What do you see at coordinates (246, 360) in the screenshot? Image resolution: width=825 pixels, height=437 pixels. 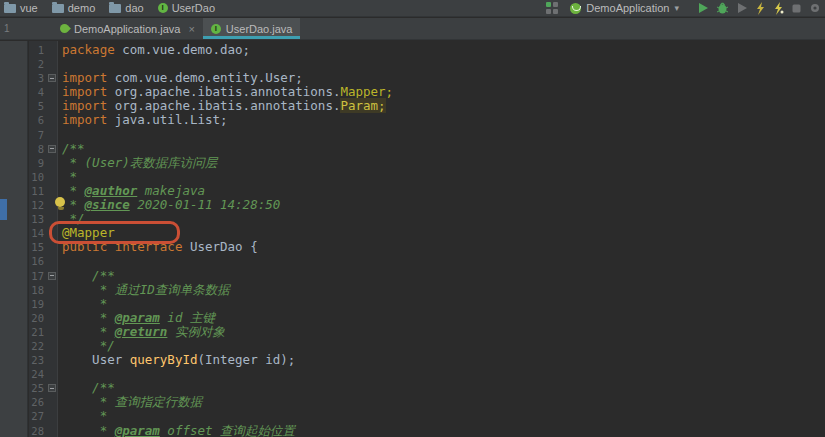 I see `code-token: (Integer id);` at bounding box center [246, 360].